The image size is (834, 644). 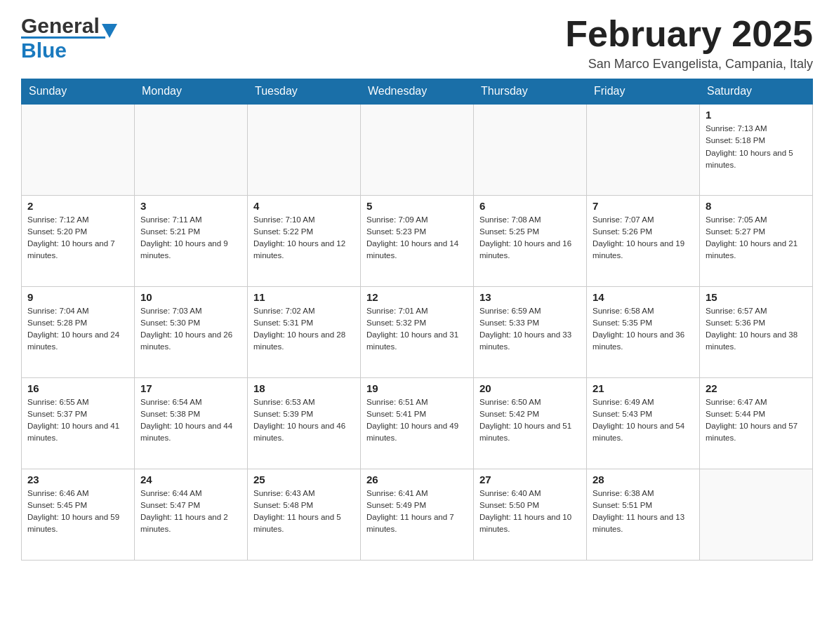 What do you see at coordinates (191, 297) in the screenshot?
I see `day-number: 10` at bounding box center [191, 297].